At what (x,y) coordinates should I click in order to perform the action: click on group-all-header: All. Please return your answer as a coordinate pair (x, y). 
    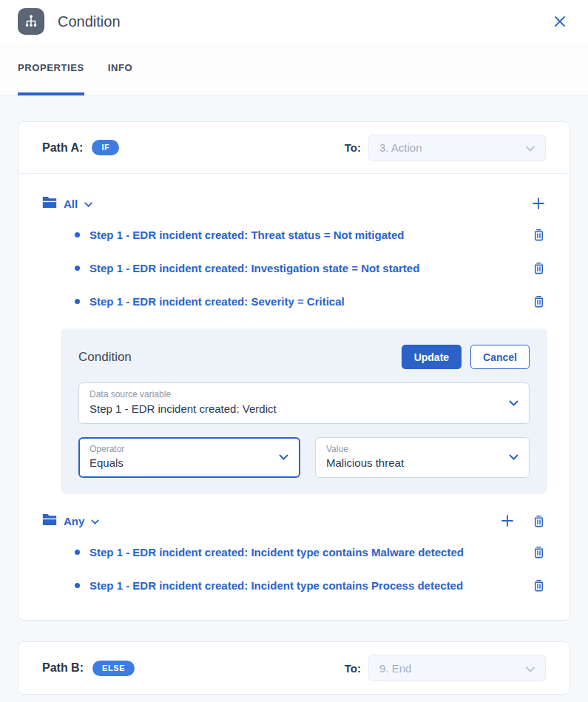
    Looking at the image, I should click on (294, 203).